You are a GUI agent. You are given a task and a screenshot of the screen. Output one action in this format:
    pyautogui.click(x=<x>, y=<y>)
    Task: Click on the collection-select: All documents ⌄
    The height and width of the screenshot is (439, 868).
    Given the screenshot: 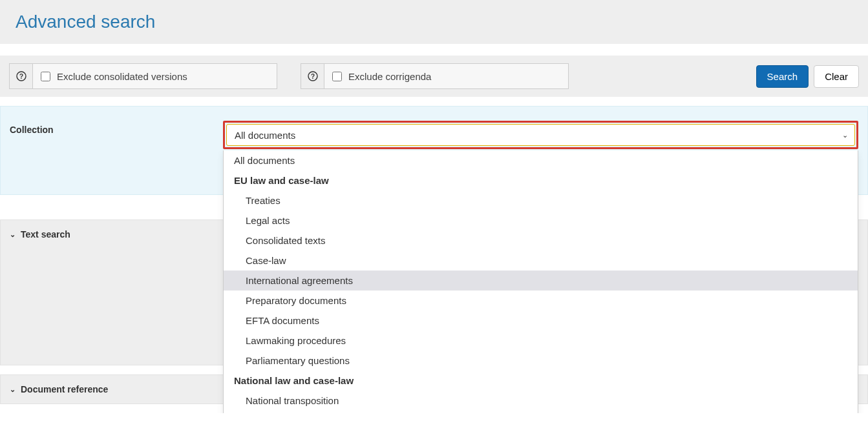 What is the action you would take?
    pyautogui.click(x=540, y=135)
    